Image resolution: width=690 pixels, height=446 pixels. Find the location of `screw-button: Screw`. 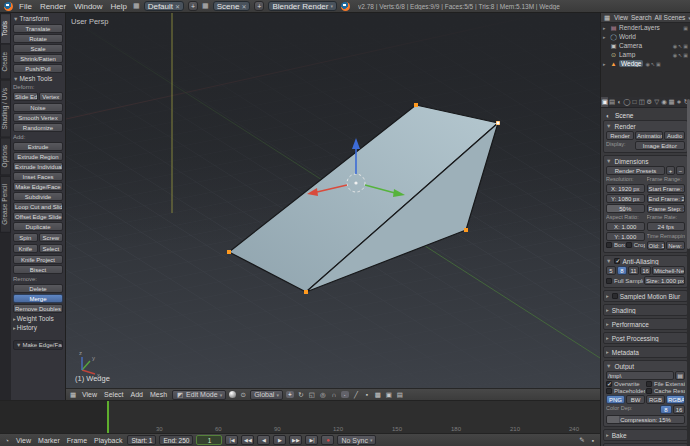

screw-button: Screw is located at coordinates (52, 238).